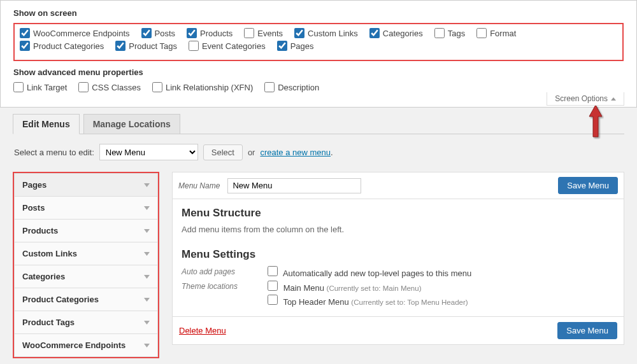  I want to click on or-text: or, so click(252, 153).